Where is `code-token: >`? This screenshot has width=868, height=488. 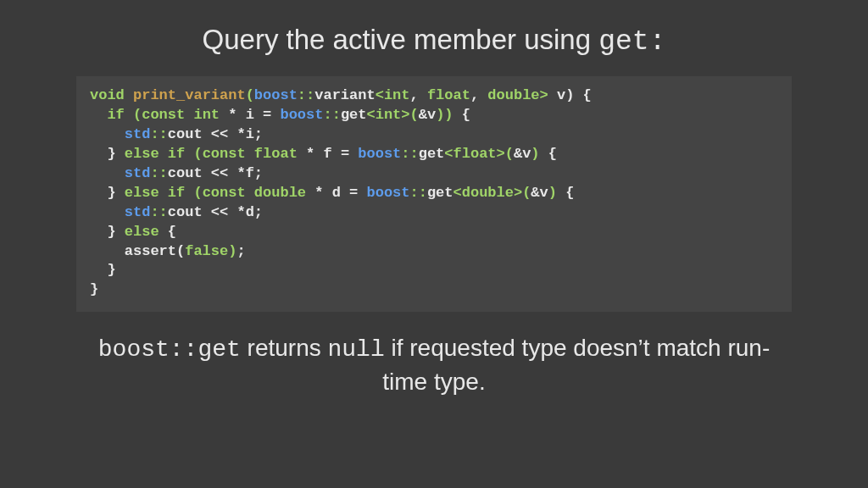 code-token: > is located at coordinates (544, 95).